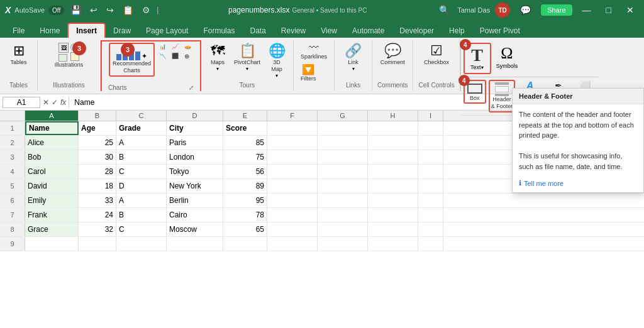 This screenshot has width=644, height=328. What do you see at coordinates (52, 157) in the screenshot?
I see `cell-a3: Bob` at bounding box center [52, 157].